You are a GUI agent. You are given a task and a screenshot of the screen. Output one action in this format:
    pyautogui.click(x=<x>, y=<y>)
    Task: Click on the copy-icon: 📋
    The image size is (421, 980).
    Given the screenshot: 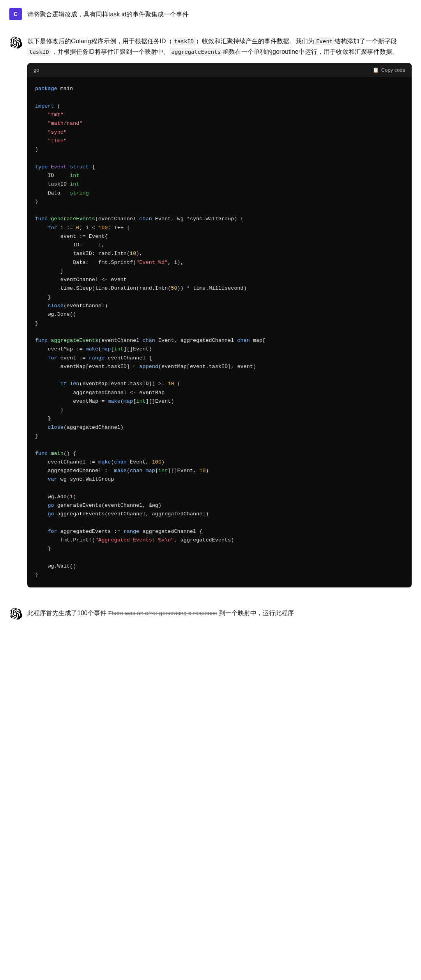 What is the action you would take?
    pyautogui.click(x=376, y=70)
    